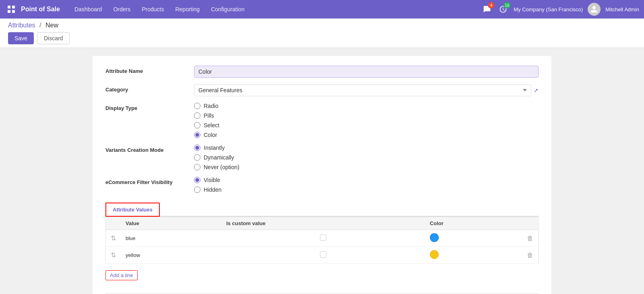 This screenshot has width=644, height=294. Describe the element at coordinates (366, 180) in the screenshot. I see `radio-visible: Visible` at that location.